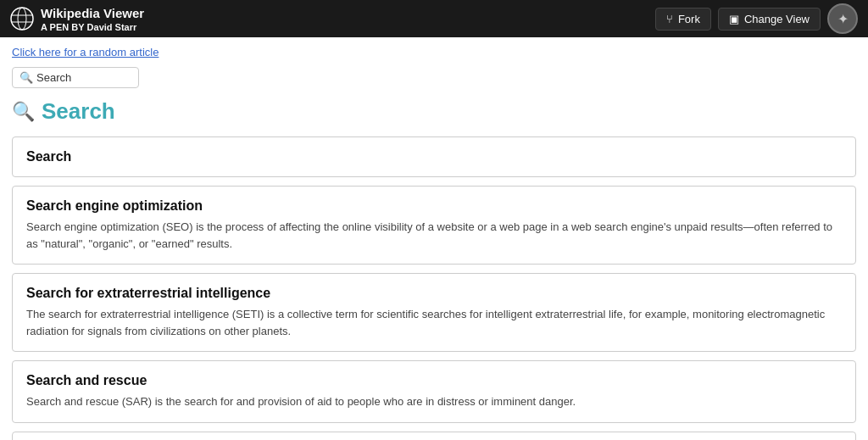 This screenshot has height=440, width=868. Describe the element at coordinates (78, 112) in the screenshot. I see `page-title: Search` at that location.